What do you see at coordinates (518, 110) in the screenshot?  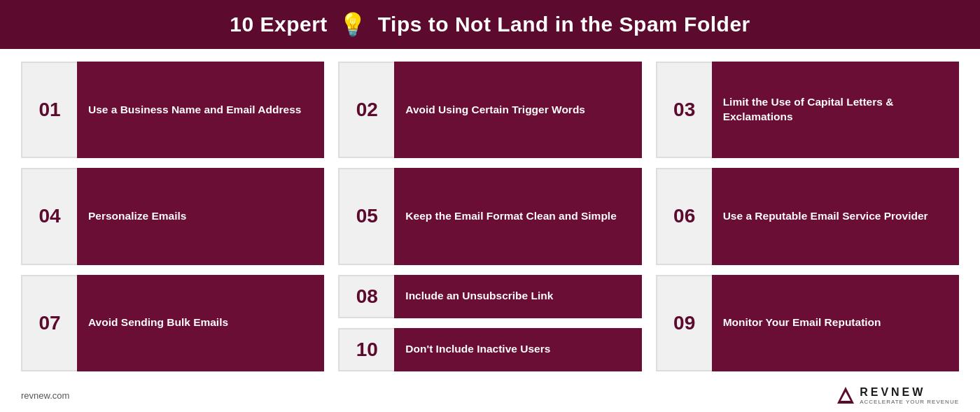 I see `tip-label-2: Avoid Using Certain Trigger Words` at bounding box center [518, 110].